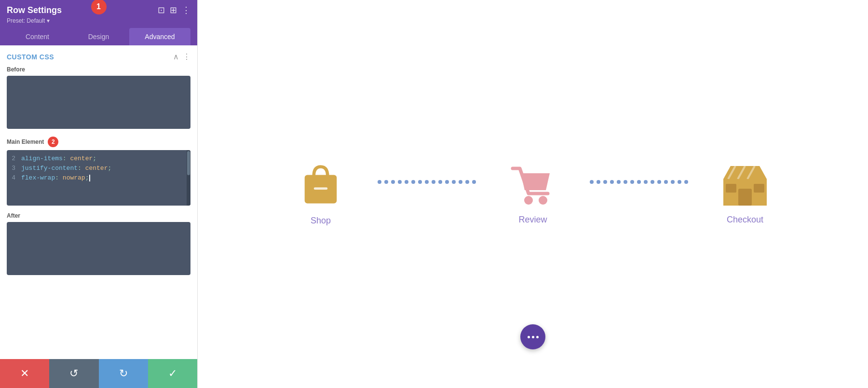 The image size is (868, 388). Describe the element at coordinates (98, 216) in the screenshot. I see `after-label: After` at that location.